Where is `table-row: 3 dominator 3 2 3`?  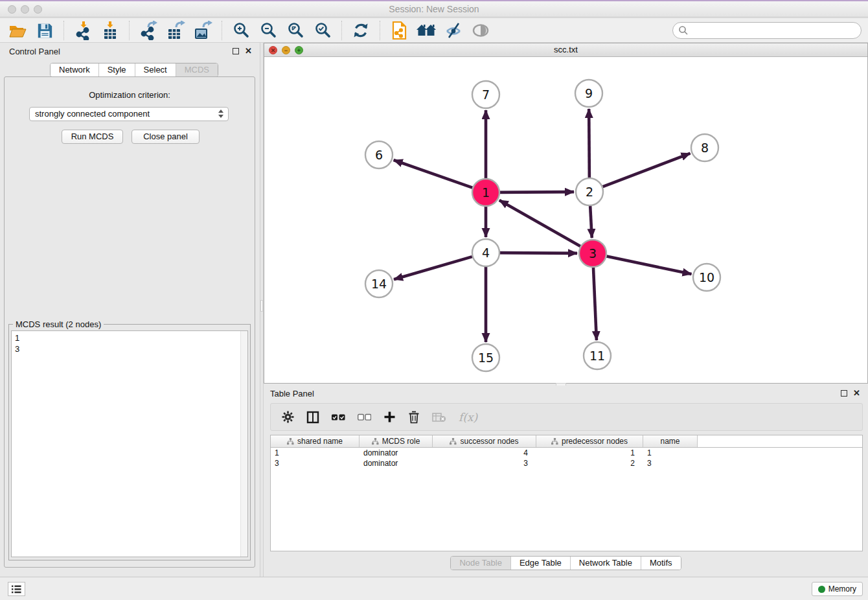
table-row: 3 dominator 3 2 3 is located at coordinates (566, 463).